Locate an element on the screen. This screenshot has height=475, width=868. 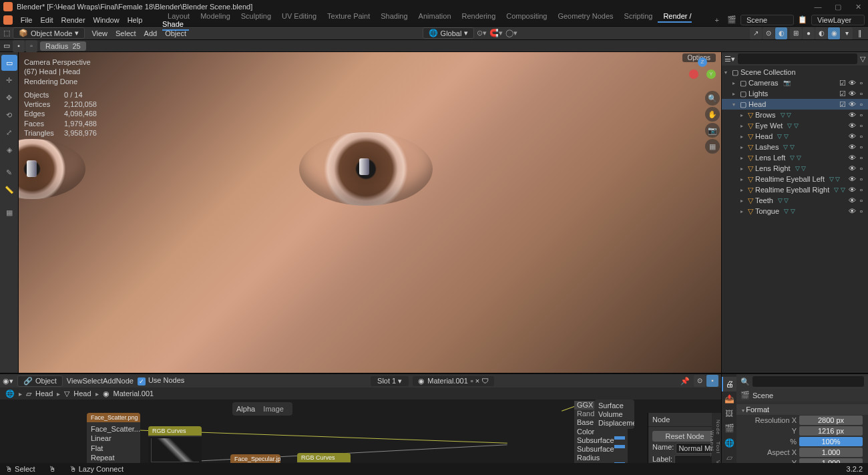
zoom-icon: 🔍 is located at coordinates (712, 98).